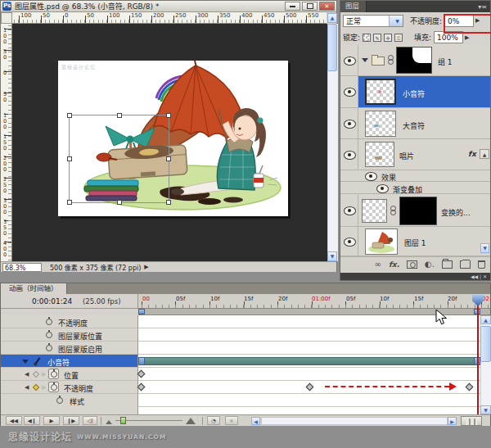 This screenshot has height=448, width=491. What do you see at coordinates (416, 211) in the screenshot?
I see `layer-row-bianhuande: 变换的...` at bounding box center [416, 211].